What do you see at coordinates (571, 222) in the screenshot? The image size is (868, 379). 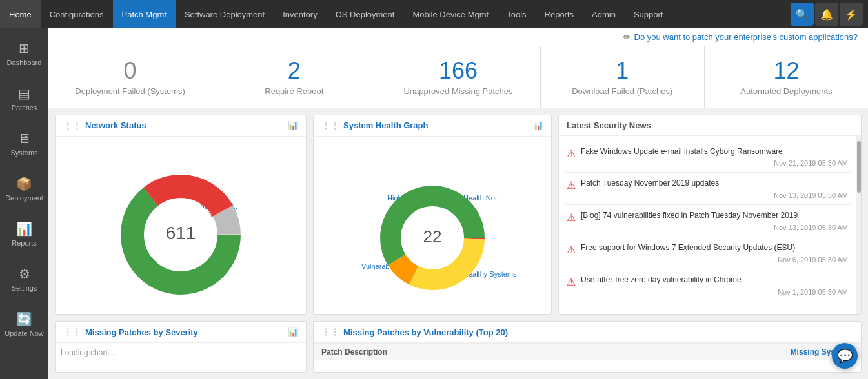 I see `alert-icon-3: ⚠` at bounding box center [571, 222].